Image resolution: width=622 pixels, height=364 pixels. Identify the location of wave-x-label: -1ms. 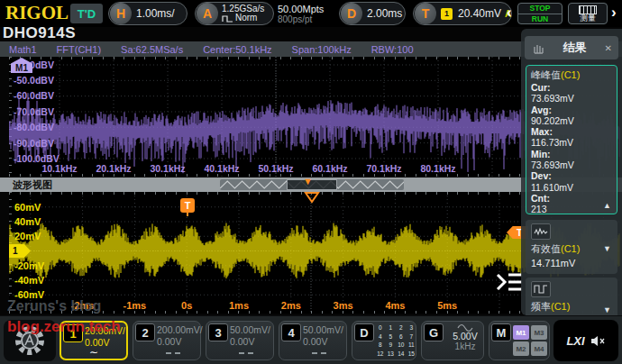
(135, 305).